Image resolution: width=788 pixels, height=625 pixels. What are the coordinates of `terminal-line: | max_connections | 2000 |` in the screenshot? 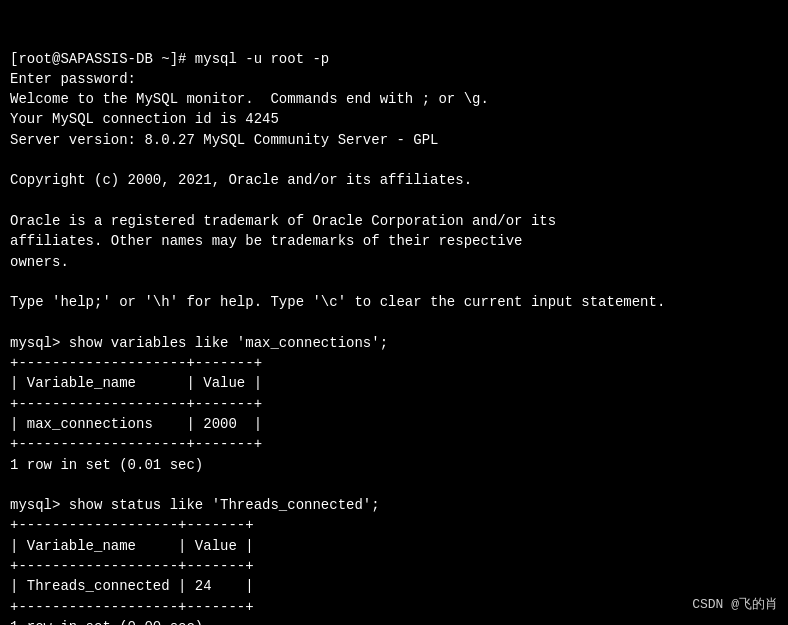 It's located at (394, 424).